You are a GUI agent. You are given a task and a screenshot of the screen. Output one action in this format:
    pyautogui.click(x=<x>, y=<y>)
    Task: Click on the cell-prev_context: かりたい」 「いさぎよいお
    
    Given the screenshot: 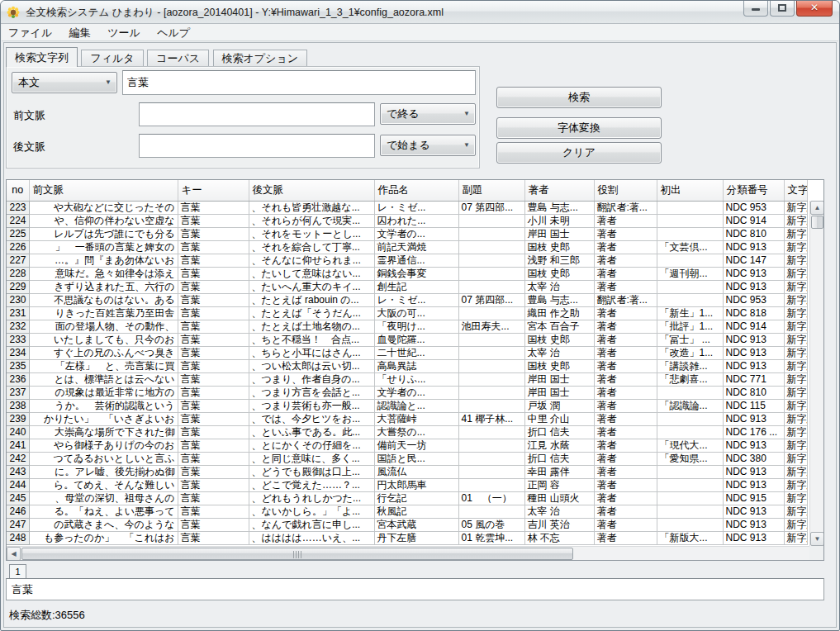 What is the action you would take?
    pyautogui.click(x=103, y=419)
    